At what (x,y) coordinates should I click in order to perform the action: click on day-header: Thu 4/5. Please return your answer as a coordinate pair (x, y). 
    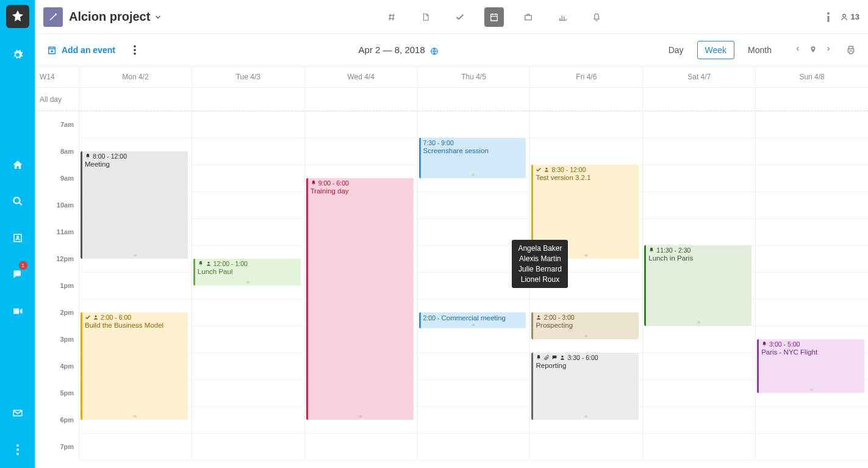
    Looking at the image, I should click on (473, 77).